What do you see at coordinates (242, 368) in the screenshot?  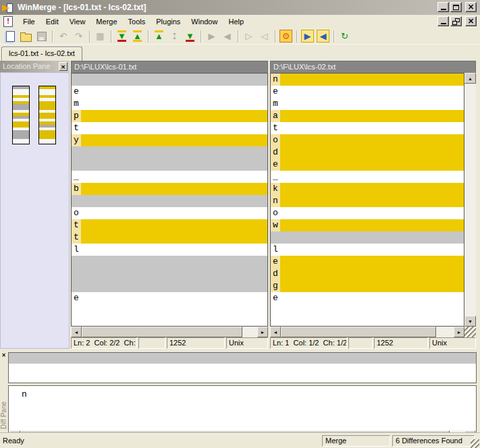 I see `diff-pane-left-content` at bounding box center [242, 368].